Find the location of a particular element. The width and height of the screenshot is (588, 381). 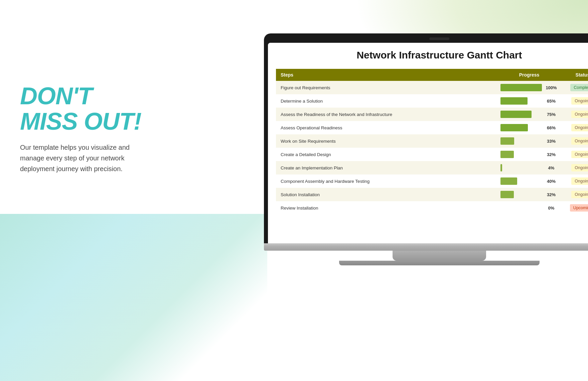

col-steps: Steps is located at coordinates (386, 75).